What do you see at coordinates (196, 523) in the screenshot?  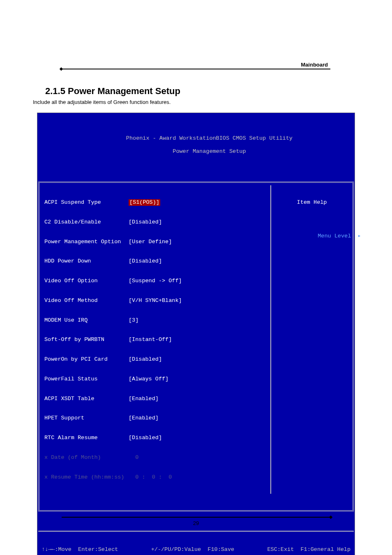 I see `page-number: 29` at bounding box center [196, 523].